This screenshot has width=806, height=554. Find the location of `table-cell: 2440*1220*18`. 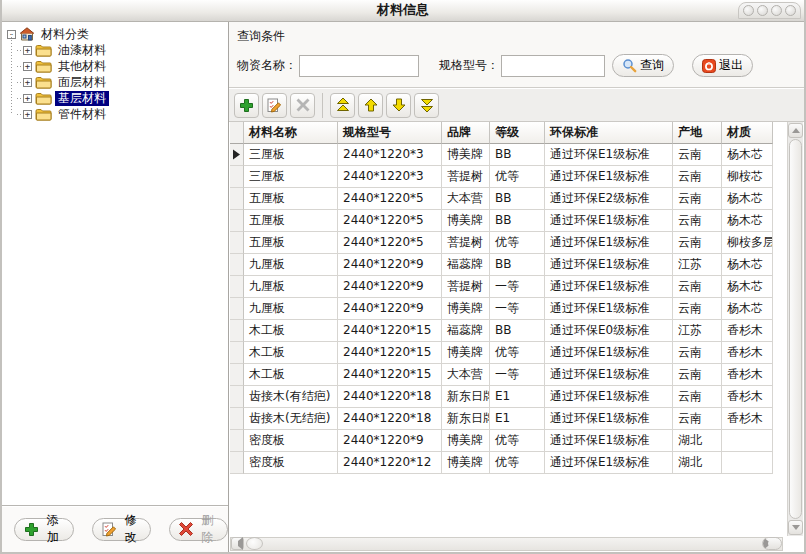

table-cell: 2440*1220*18 is located at coordinates (390, 419).